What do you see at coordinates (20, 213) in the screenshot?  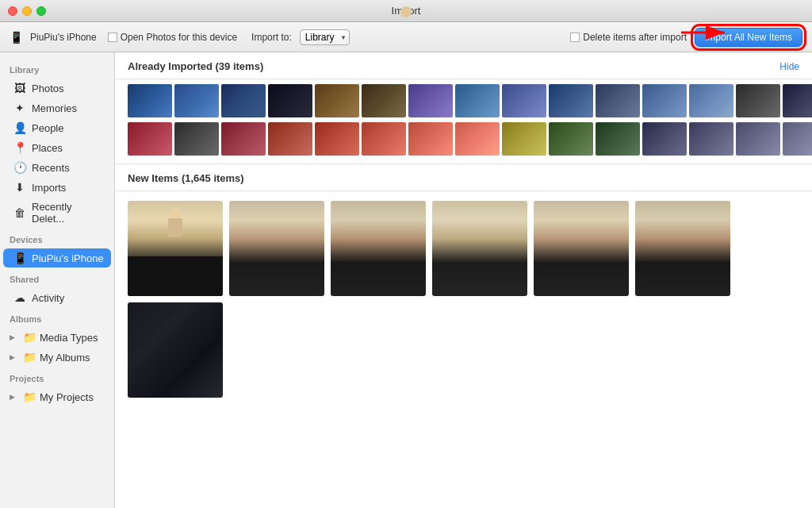 I see `trash-icon: 🗑` at bounding box center [20, 213].